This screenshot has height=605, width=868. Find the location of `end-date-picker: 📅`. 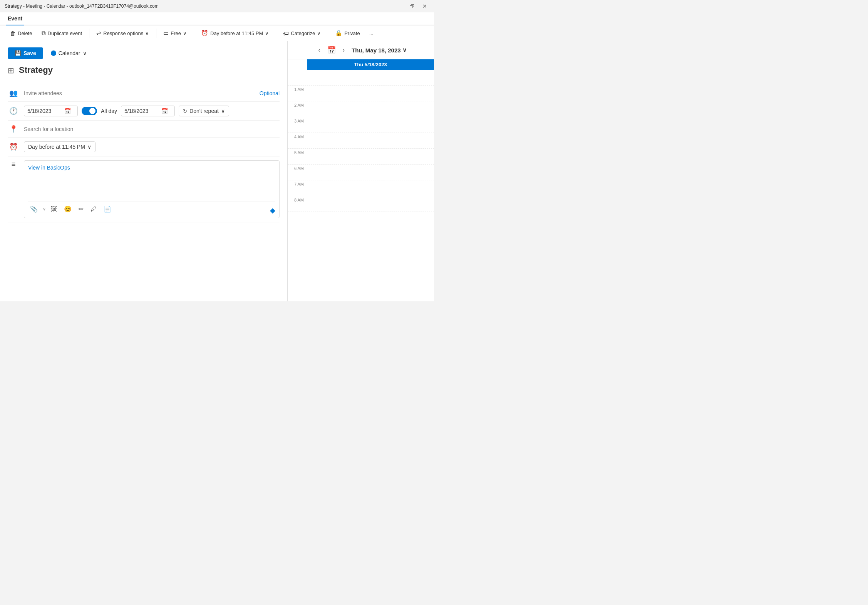

end-date-picker: 📅 is located at coordinates (148, 111).